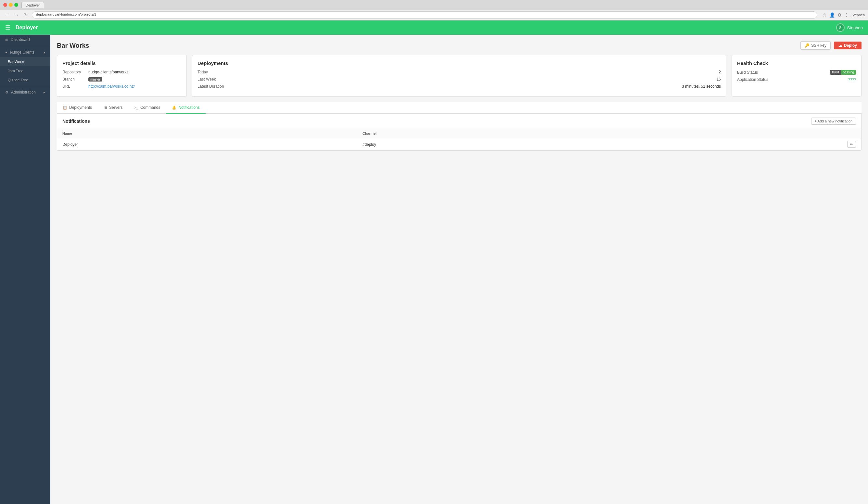 This screenshot has height=504, width=868. What do you see at coordinates (7, 40) in the screenshot?
I see `dashboard-icon: ⊞` at bounding box center [7, 40].